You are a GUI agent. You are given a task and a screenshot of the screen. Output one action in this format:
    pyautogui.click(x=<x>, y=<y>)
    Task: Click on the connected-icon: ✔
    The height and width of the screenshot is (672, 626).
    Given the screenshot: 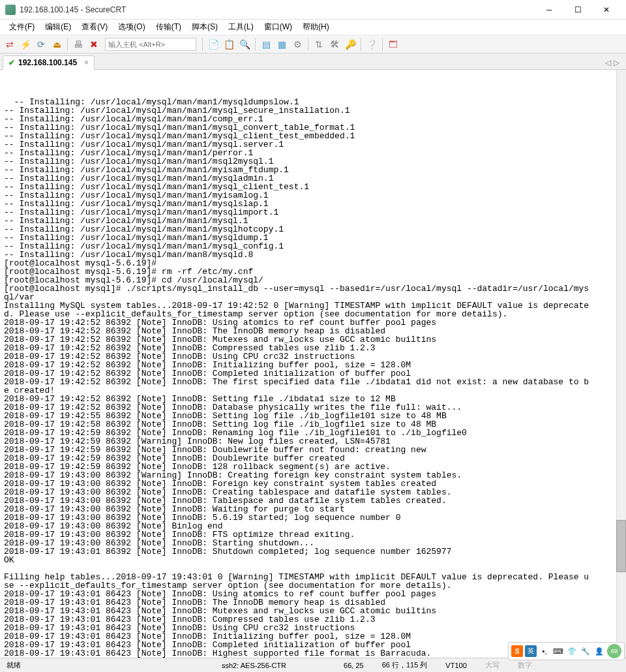 What is the action you would take?
    pyautogui.click(x=12, y=63)
    